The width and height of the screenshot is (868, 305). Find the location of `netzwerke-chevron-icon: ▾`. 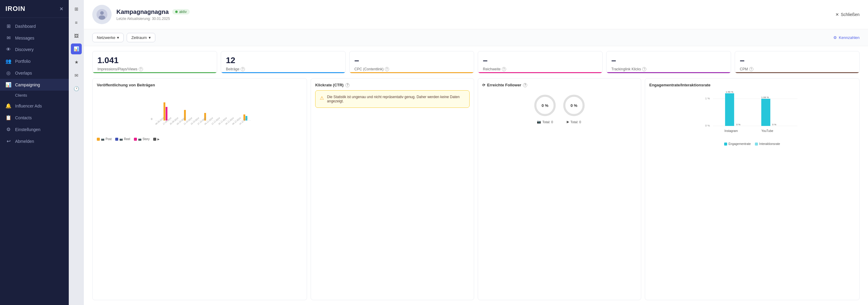

netzwerke-chevron-icon: ▾ is located at coordinates (118, 38).